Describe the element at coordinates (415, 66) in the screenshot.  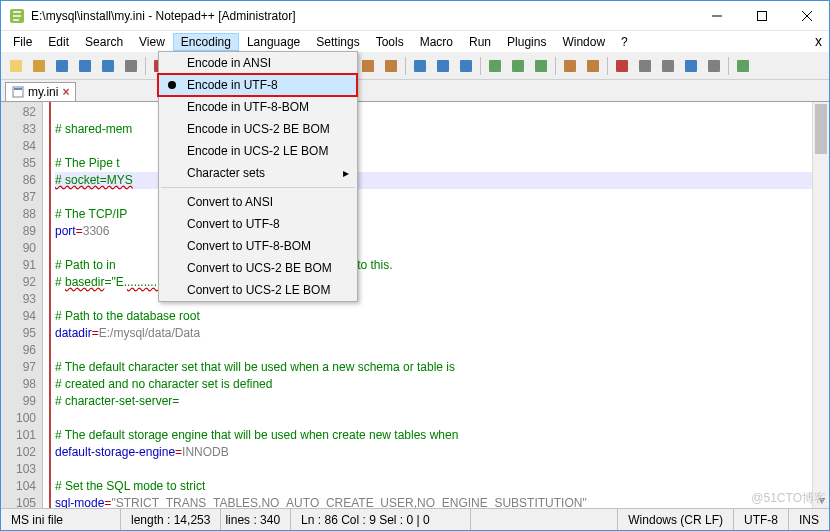
I see `toolbar` at that location.